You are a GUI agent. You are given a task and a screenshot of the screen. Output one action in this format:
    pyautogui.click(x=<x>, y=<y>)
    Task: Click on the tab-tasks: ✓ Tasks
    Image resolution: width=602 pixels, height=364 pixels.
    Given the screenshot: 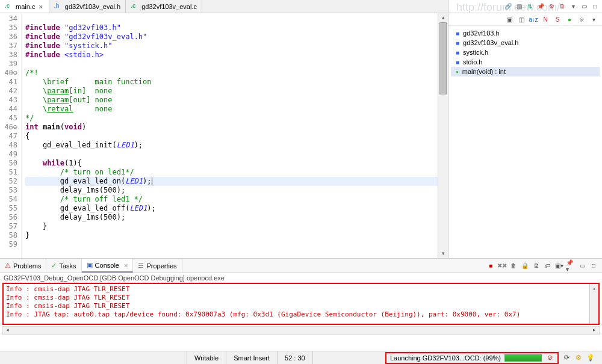 What is the action you would take?
    pyautogui.click(x=64, y=266)
    